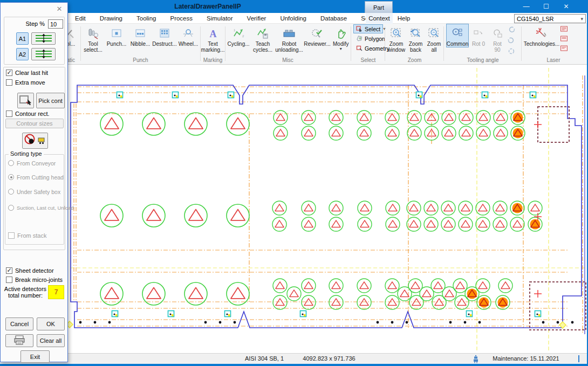  What do you see at coordinates (293, 18) in the screenshot?
I see `menu-unfolding: Unfolding` at bounding box center [293, 18].